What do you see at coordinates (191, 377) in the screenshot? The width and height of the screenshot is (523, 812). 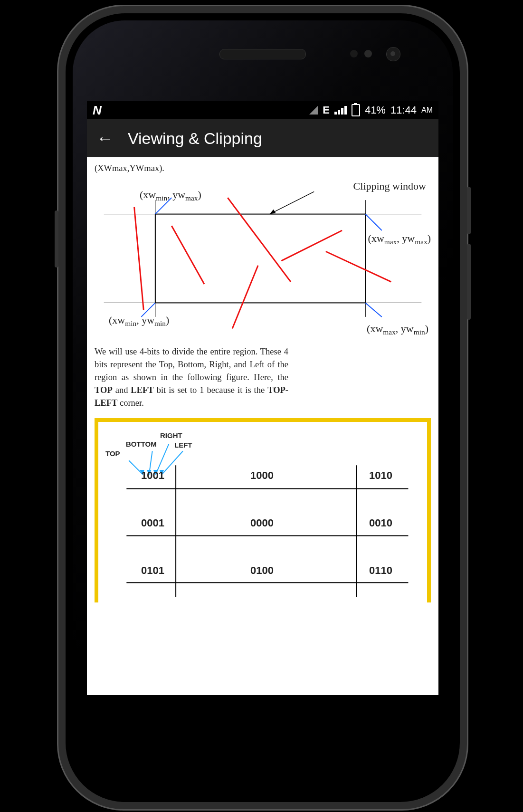 I see `body-paragraph: We will use 4-bits to divide the entire …` at bounding box center [191, 377].